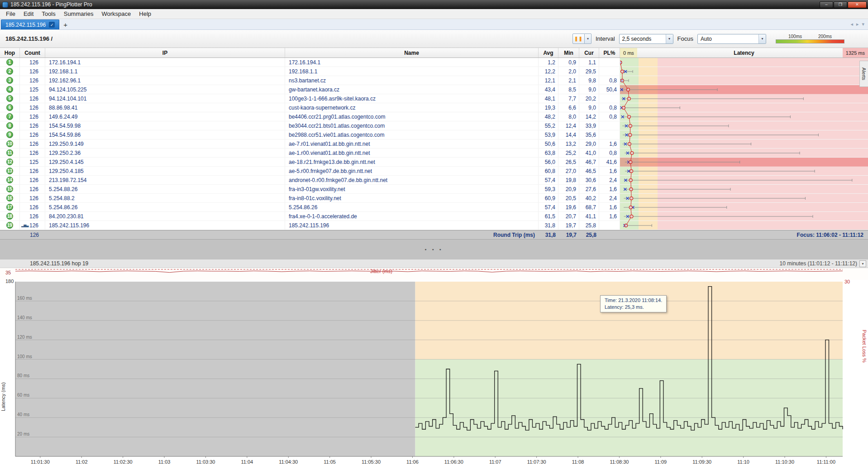  I want to click on cur-cell: 41,0, so click(589, 153).